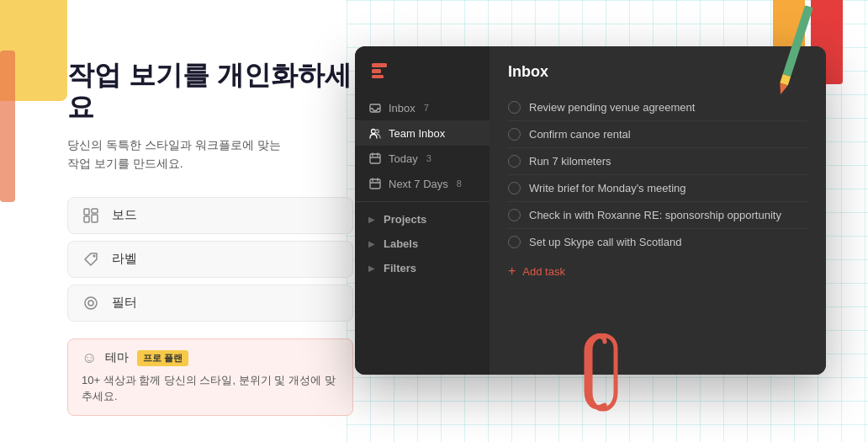 This screenshot has height=442, width=868. What do you see at coordinates (372, 244) in the screenshot?
I see `labels-chevron: ▶` at bounding box center [372, 244].